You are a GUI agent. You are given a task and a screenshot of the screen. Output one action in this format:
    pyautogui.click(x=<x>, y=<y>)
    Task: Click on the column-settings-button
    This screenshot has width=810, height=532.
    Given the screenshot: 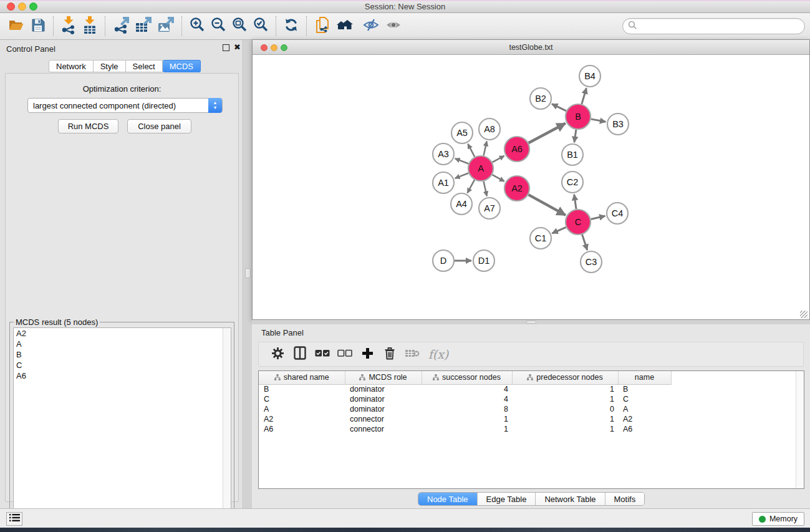 What is the action you would take?
    pyautogui.click(x=277, y=354)
    